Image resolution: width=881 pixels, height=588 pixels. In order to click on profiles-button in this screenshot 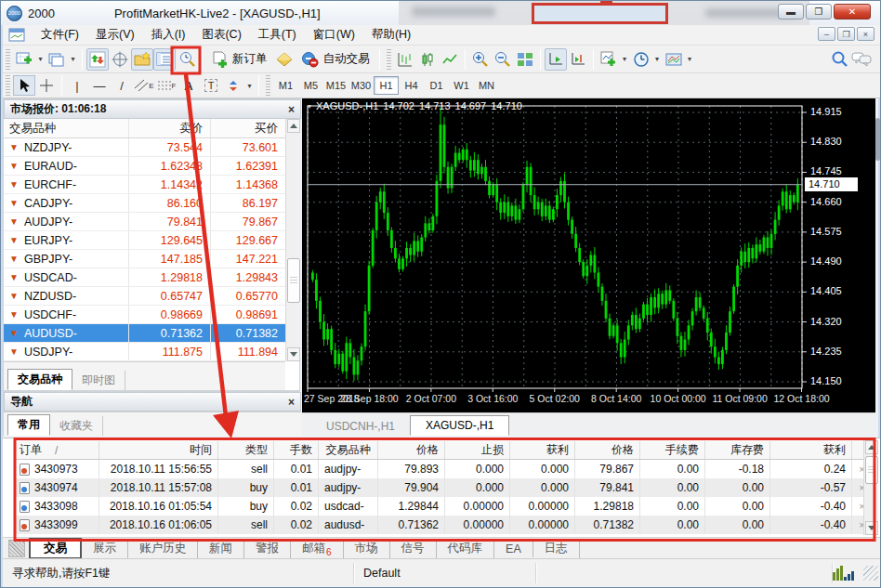, I will do `click(57, 59)`.